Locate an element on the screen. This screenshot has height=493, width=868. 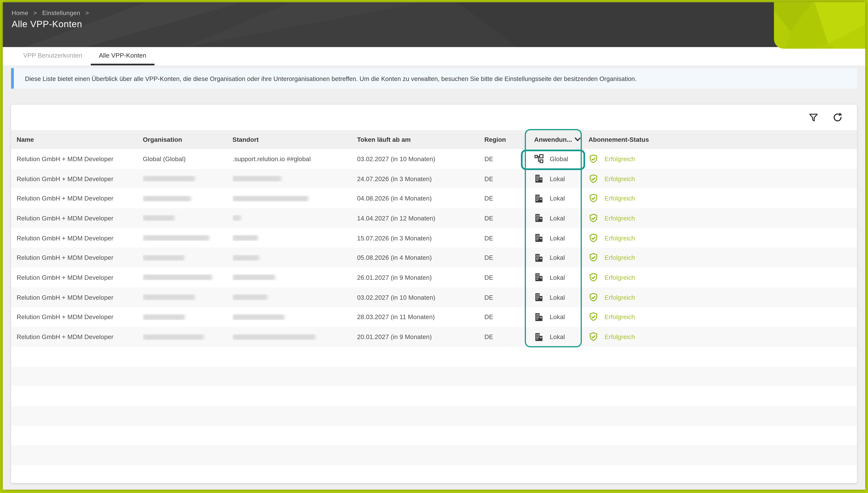
filter-icon is located at coordinates (813, 117).